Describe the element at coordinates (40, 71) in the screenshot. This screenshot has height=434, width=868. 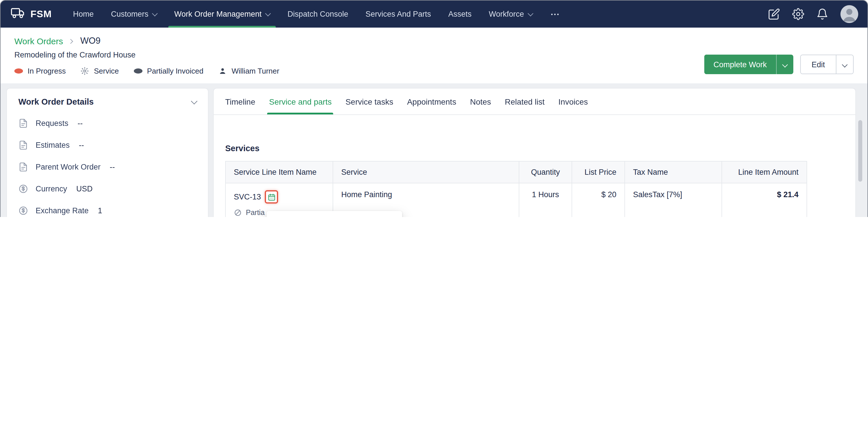
I see `status-badge: In Progress` at that location.